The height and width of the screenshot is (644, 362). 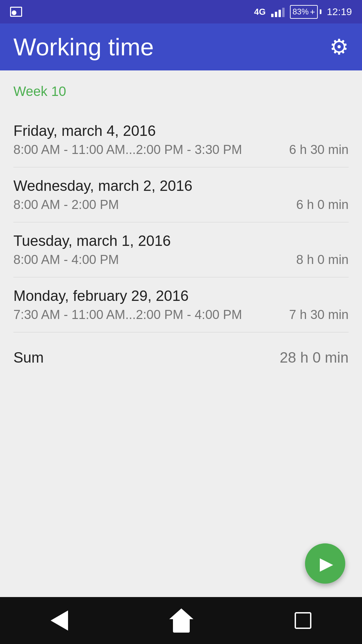 What do you see at coordinates (66, 205) in the screenshot?
I see `entry-time: 8:00 AM - 2:00 PM` at bounding box center [66, 205].